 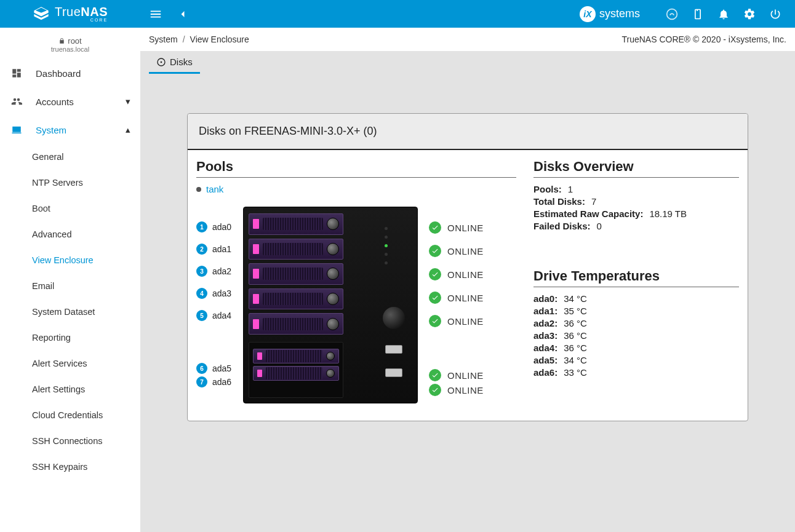 I want to click on sub-boot: Boot, so click(x=70, y=208).